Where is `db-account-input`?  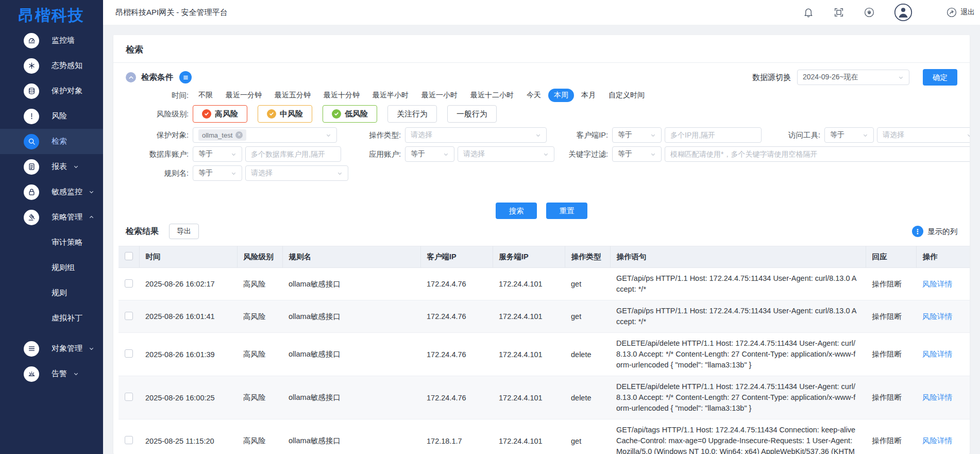
db-account-input is located at coordinates (293, 154).